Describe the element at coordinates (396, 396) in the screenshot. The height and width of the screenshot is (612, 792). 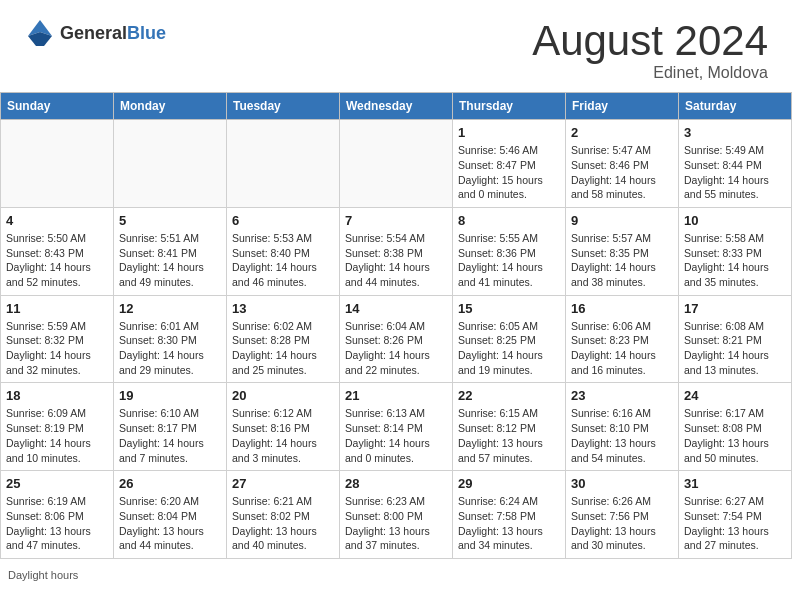
I see `day-number: 21` at that location.